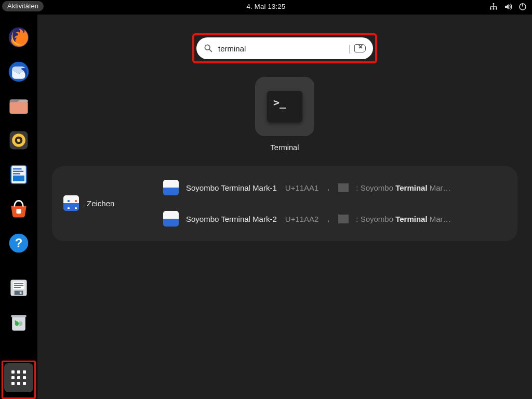 The height and width of the screenshot is (399, 532). Describe the element at coordinates (232, 188) in the screenshot. I see `char-name: Soyombo Terminal Mark-1` at that location.